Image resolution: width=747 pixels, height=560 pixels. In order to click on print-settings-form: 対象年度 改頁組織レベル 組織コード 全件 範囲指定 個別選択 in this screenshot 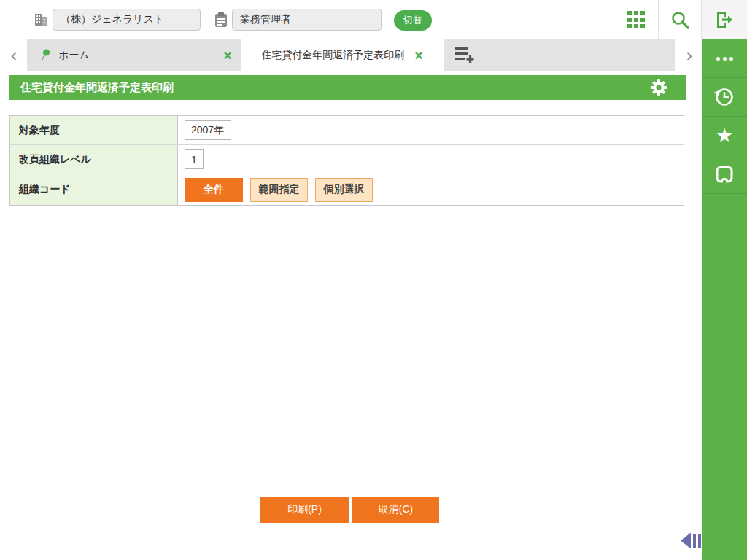, I will do `click(347, 160)`.